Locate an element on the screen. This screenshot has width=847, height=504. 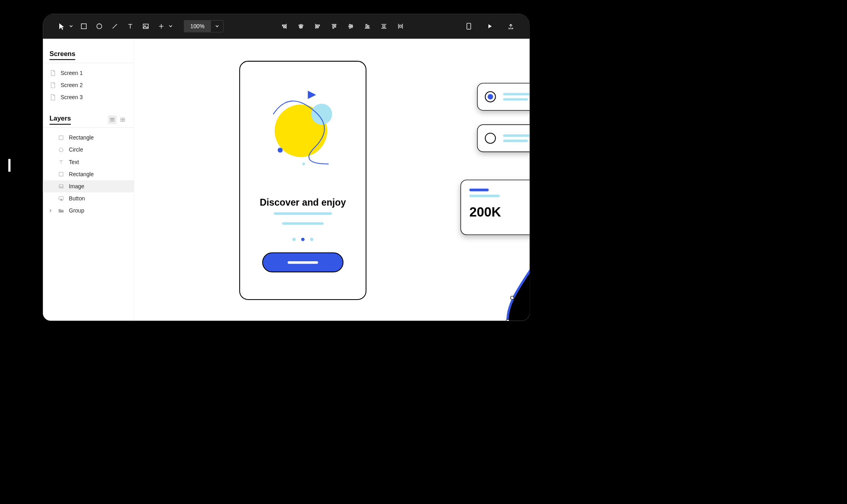
primary-button is located at coordinates (303, 262).